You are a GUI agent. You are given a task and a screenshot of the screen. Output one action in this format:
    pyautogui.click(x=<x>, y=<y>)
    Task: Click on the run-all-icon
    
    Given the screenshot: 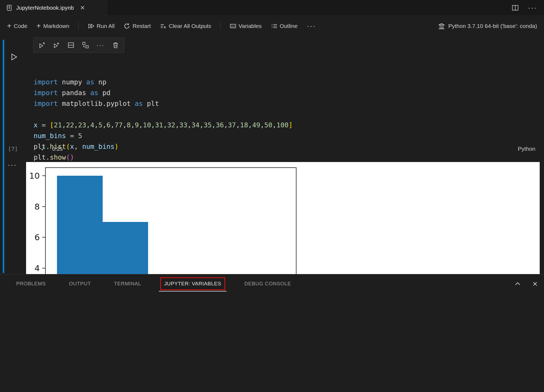 What is the action you would take?
    pyautogui.click(x=91, y=26)
    